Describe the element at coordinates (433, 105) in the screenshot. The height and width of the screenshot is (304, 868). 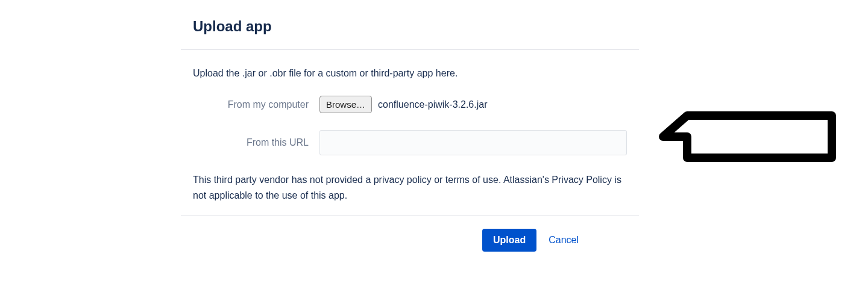
I see `selected-filename: confluence-piwik-3.2.6.jar` at that location.